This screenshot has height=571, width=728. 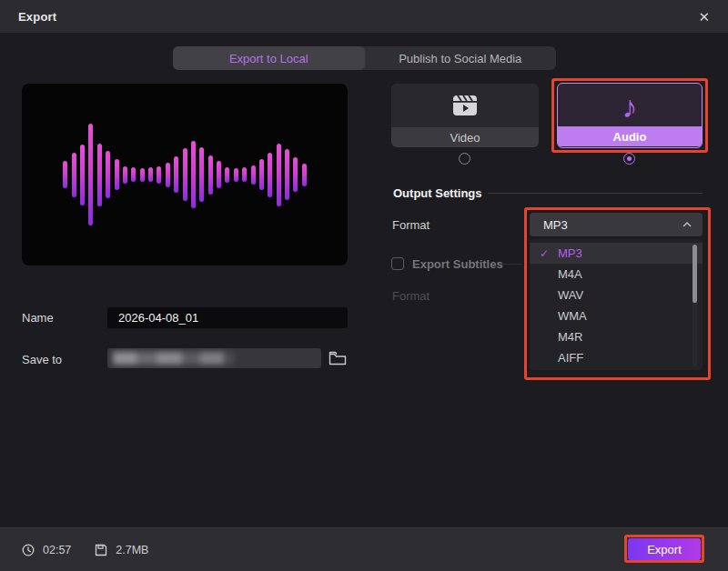 What do you see at coordinates (630, 106) in the screenshot?
I see `music-note-icon: ♪` at bounding box center [630, 106].